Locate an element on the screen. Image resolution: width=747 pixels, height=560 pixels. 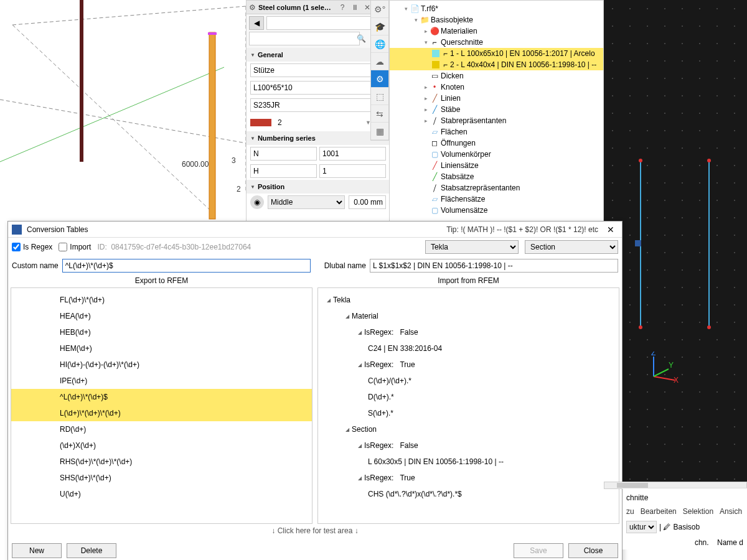
name-field is located at coordinates (318, 70).